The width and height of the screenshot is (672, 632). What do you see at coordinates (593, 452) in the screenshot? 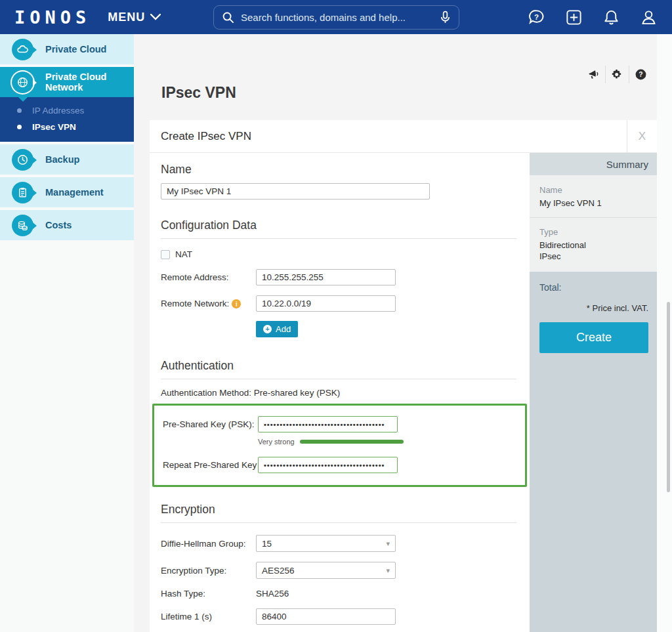
I see `summary-total-section: Total: * Price incl. VAT. Create` at bounding box center [593, 452].